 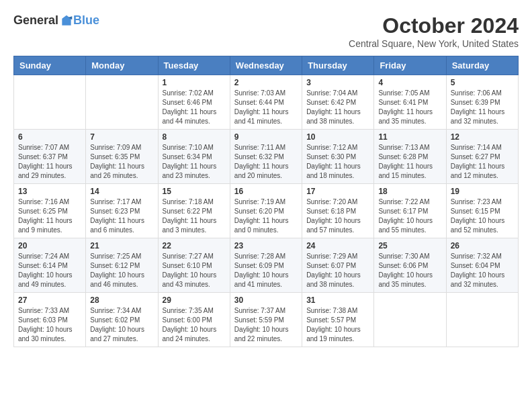 I want to click on logo: General Blue, so click(x=56, y=20).